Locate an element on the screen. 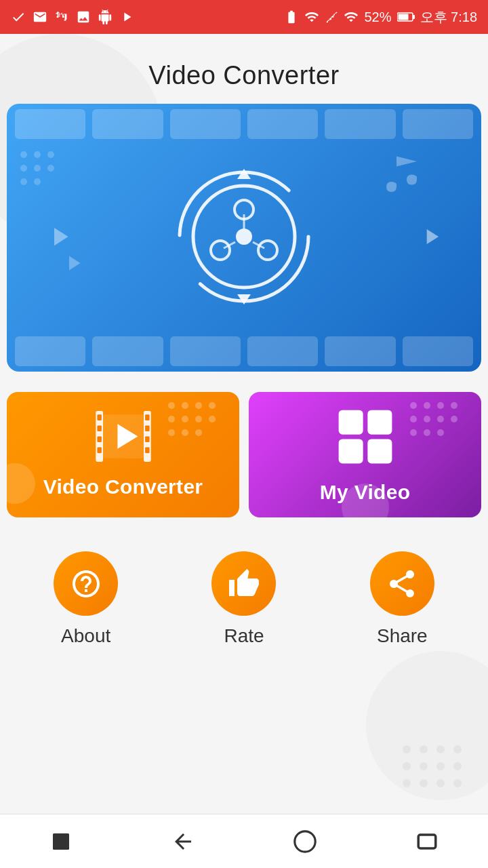 The image size is (488, 868). thumbsup-icon is located at coordinates (244, 584).